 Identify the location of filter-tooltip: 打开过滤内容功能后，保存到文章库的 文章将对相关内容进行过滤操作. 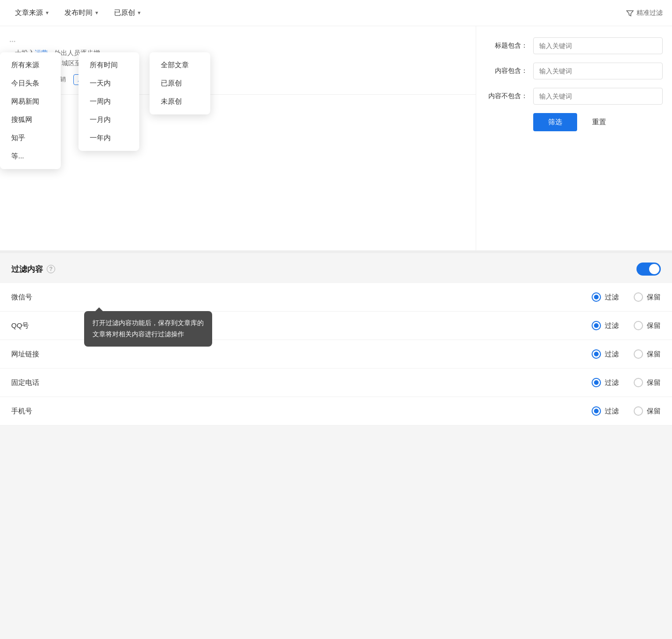
(148, 329).